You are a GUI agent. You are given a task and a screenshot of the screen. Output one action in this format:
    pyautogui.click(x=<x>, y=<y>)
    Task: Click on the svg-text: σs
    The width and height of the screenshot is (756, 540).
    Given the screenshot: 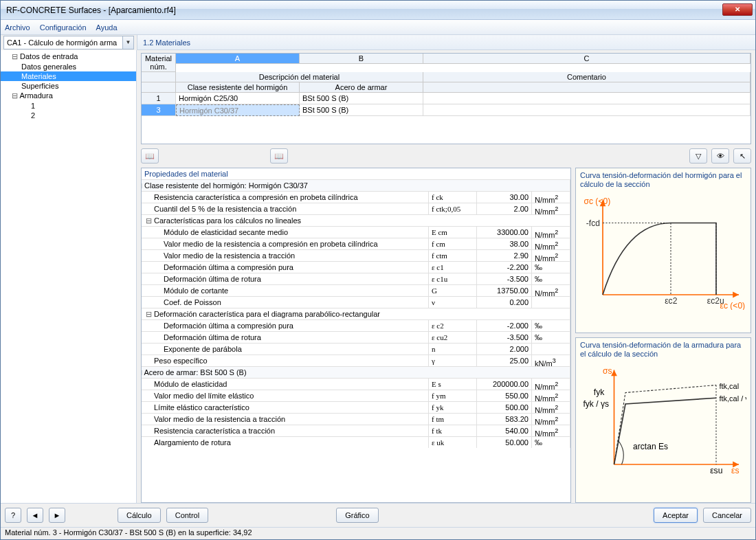 What is the action you would take?
    pyautogui.click(x=608, y=371)
    